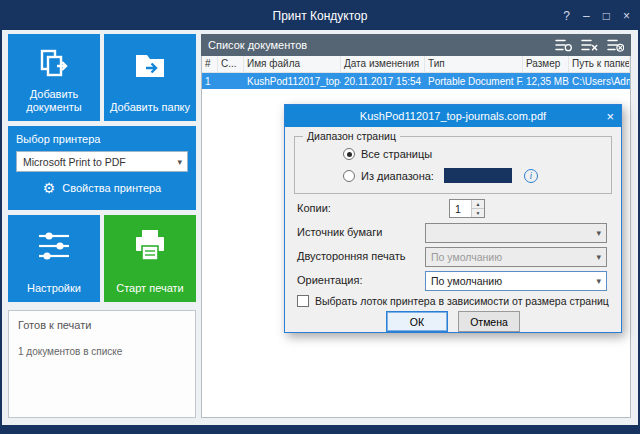 The width and height of the screenshot is (640, 434). Describe the element at coordinates (478, 208) in the screenshot. I see `copies-spin-buttons: ▲ ▼` at that location.